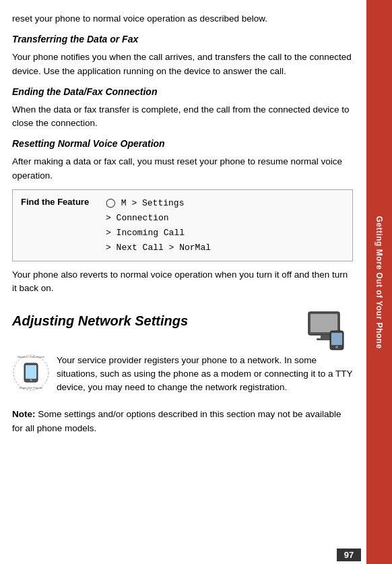  Describe the element at coordinates (326, 330) in the screenshot. I see `phone-image` at that location.